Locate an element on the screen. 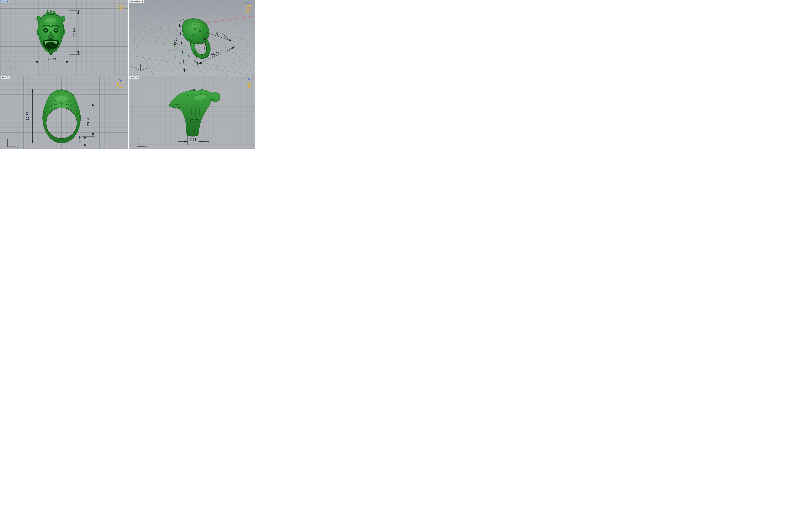  viewport-tab-label: Front is located at coordinates (4, 77).